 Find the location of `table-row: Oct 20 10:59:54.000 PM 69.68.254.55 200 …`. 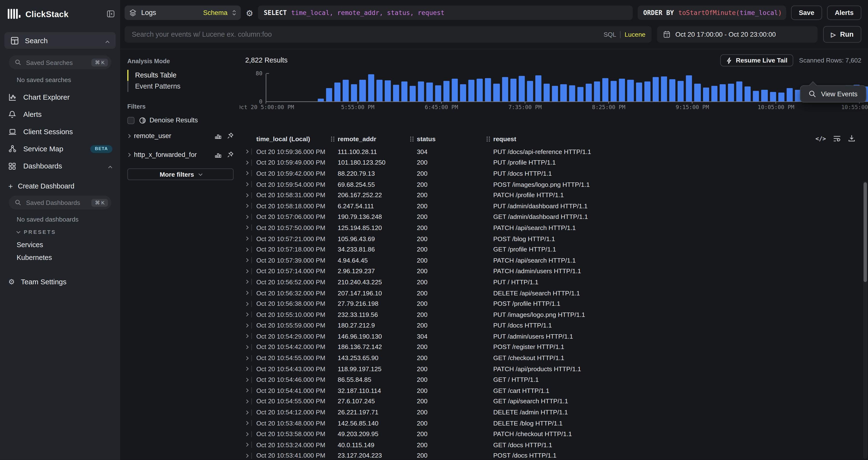

table-row: Oct 20 10:59:54.000 PM 69.68.254.55 200 … is located at coordinates (554, 184).